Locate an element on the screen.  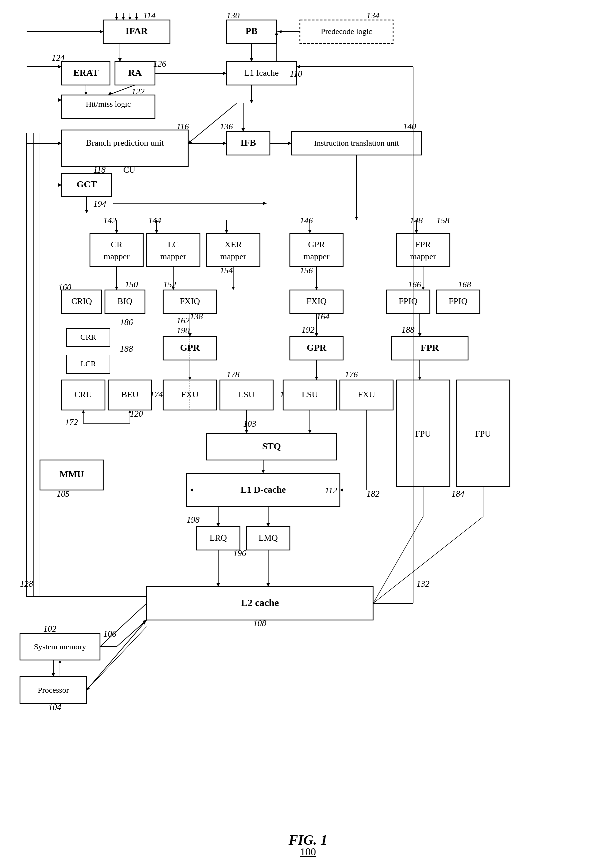
lc-mapper-label2: mapper is located at coordinates (173, 257).